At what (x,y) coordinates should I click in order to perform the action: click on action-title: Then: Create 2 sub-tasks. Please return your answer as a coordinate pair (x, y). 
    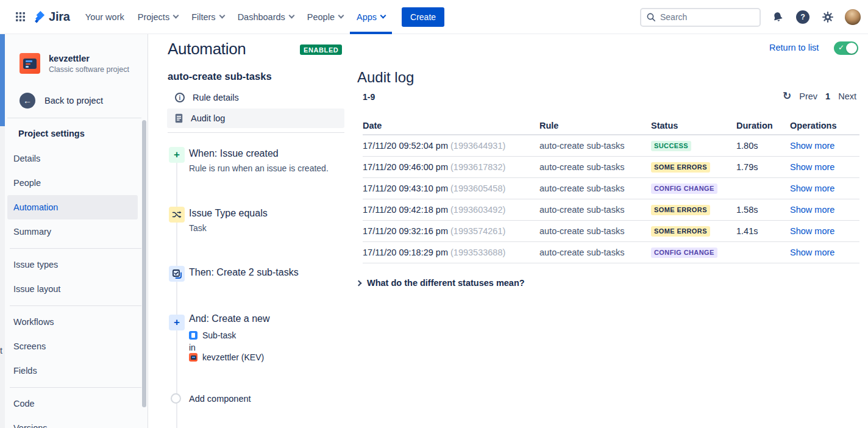
    Looking at the image, I should click on (244, 273).